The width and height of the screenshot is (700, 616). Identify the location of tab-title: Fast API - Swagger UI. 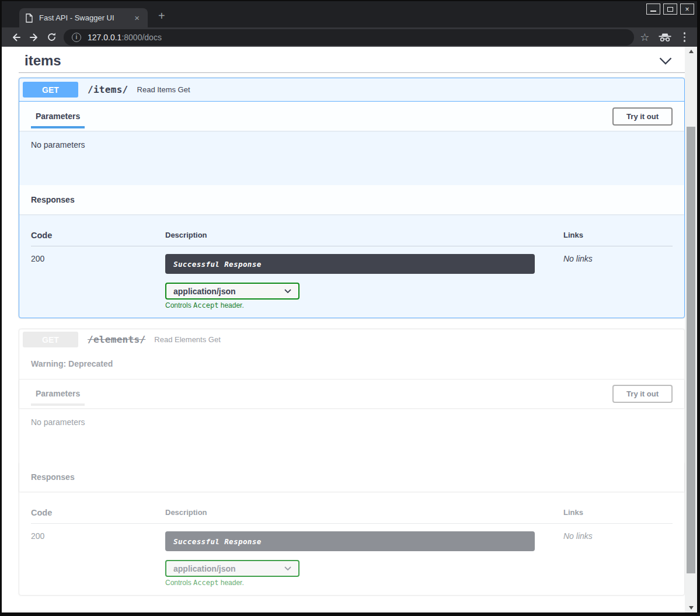
(85, 18).